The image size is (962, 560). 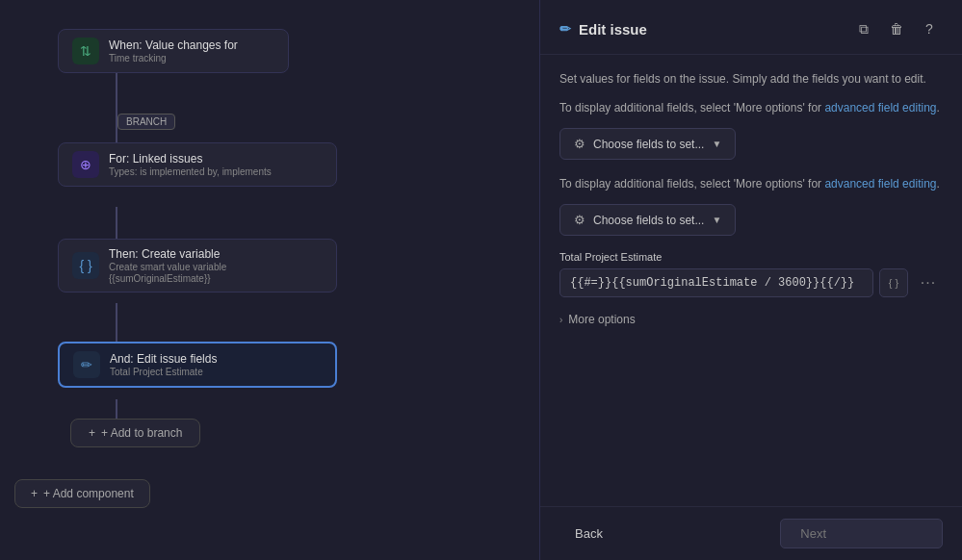 What do you see at coordinates (86, 51) in the screenshot?
I see `when-node-icon: ⇅` at bounding box center [86, 51].